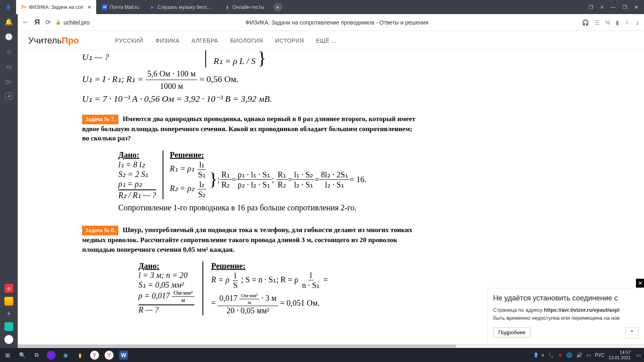  Describe the element at coordinates (580, 355) in the screenshot. I see `volume-icon: 🔊` at that location.